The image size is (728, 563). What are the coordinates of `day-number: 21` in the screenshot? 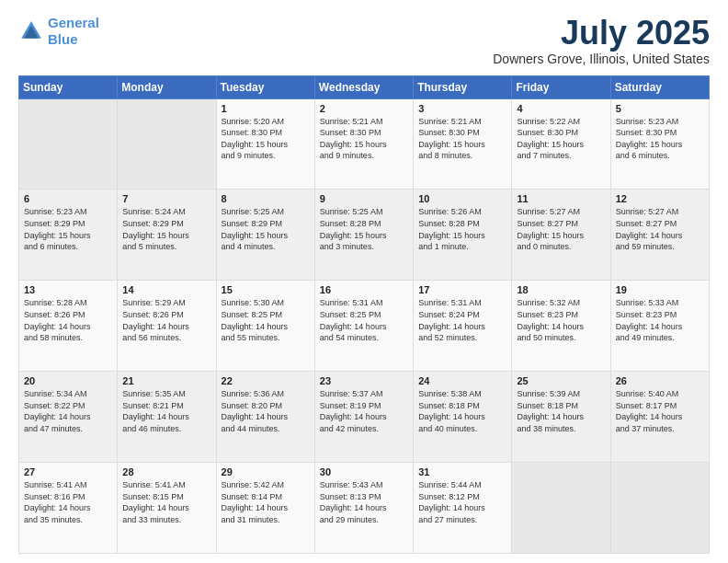 It's located at (166, 381).